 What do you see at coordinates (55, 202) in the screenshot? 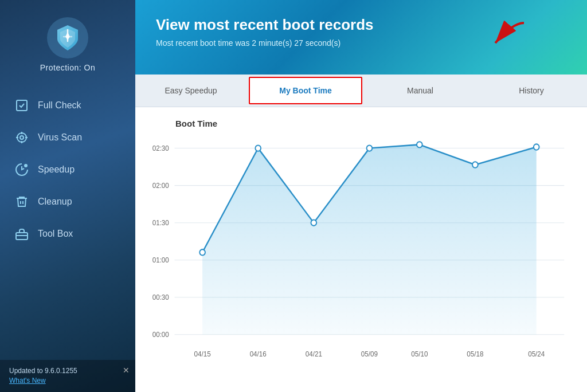
I see `cleanup-label: Cleanup` at bounding box center [55, 202].